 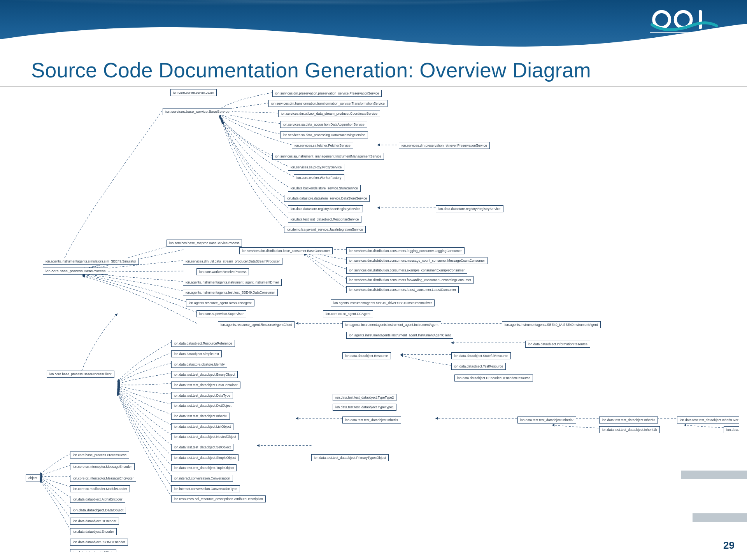 What do you see at coordinates (230, 292) in the screenshot?
I see `node: ion.agents.instrumentagents.test.test_SB…` at bounding box center [230, 292].